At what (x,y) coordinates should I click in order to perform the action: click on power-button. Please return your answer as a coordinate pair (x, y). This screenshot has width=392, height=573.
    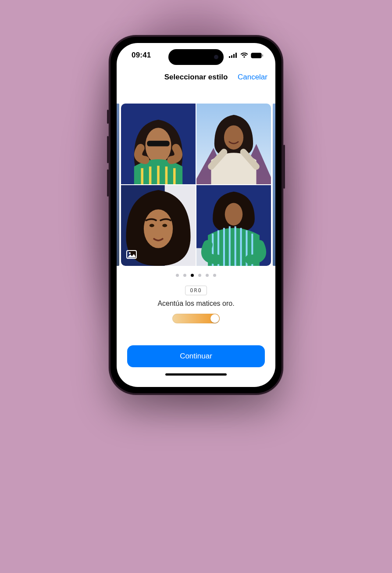
    Looking at the image, I should click on (284, 167).